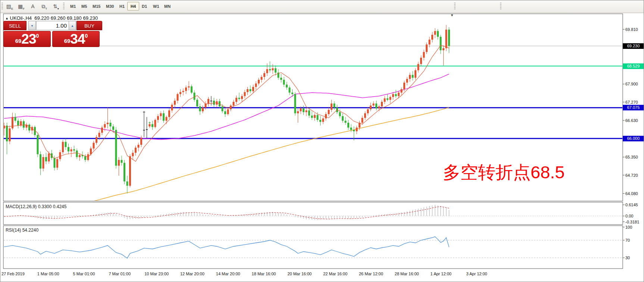 The width and height of the screenshot is (644, 282). What do you see at coordinates (635, 102) in the screenshot?
I see `price-axis-label: 67.270` at bounding box center [635, 102].